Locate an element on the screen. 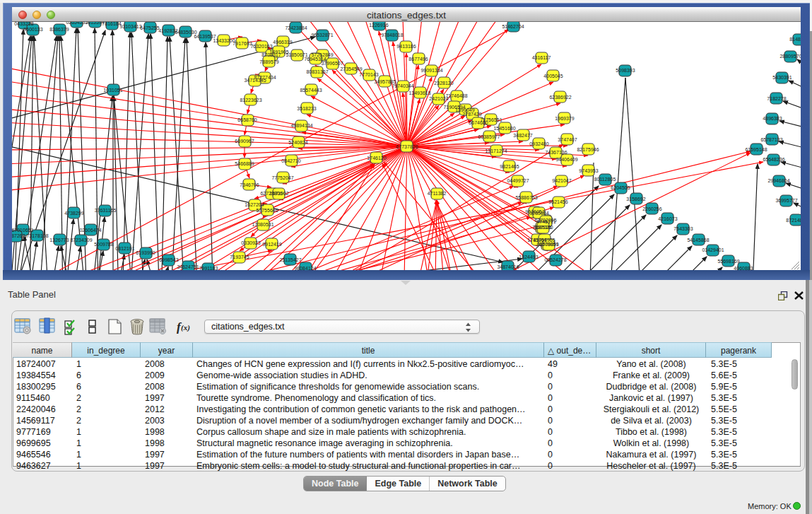 The height and width of the screenshot is (514, 812). svg-text: 8721489 is located at coordinates (793, 221).